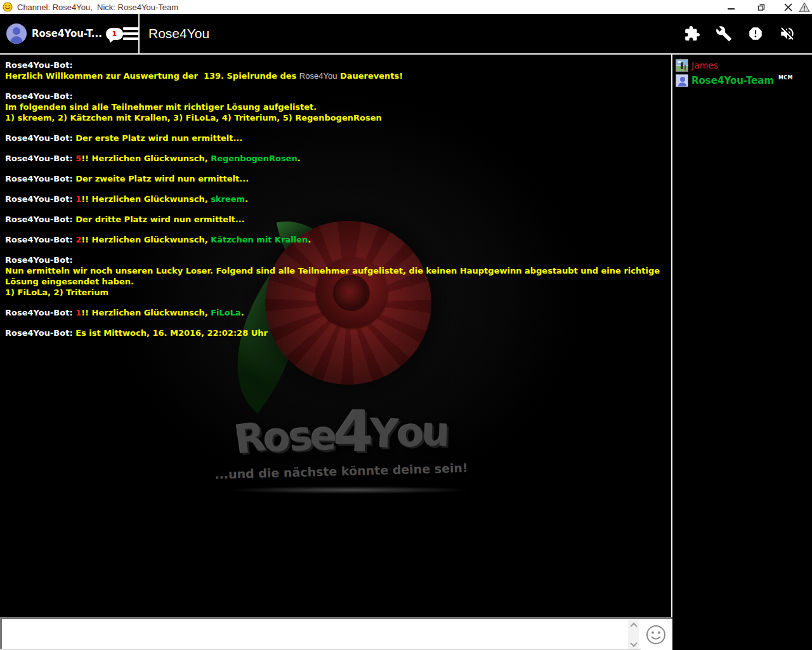 The image size is (812, 650). Describe the element at coordinates (370, 76) in the screenshot. I see `message-text: Dauerevents!` at that location.